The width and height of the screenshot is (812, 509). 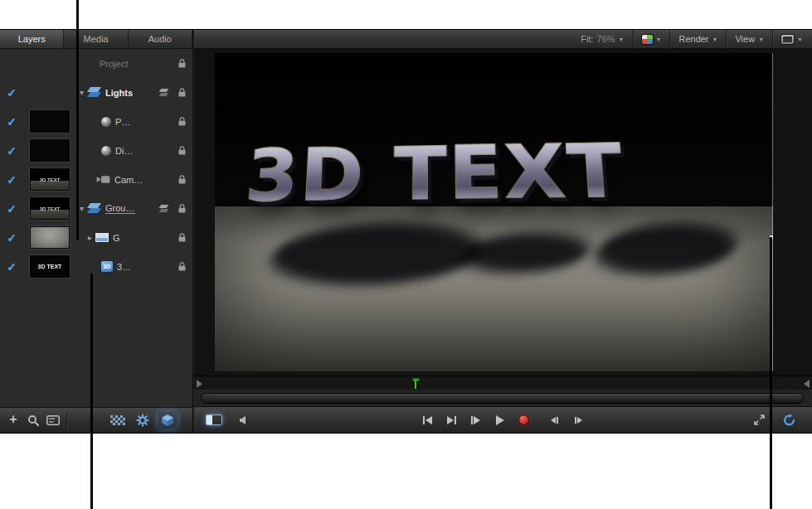 What do you see at coordinates (435, 174) in the screenshot?
I see `3d-text-object: 3D TEXT` at bounding box center [435, 174].